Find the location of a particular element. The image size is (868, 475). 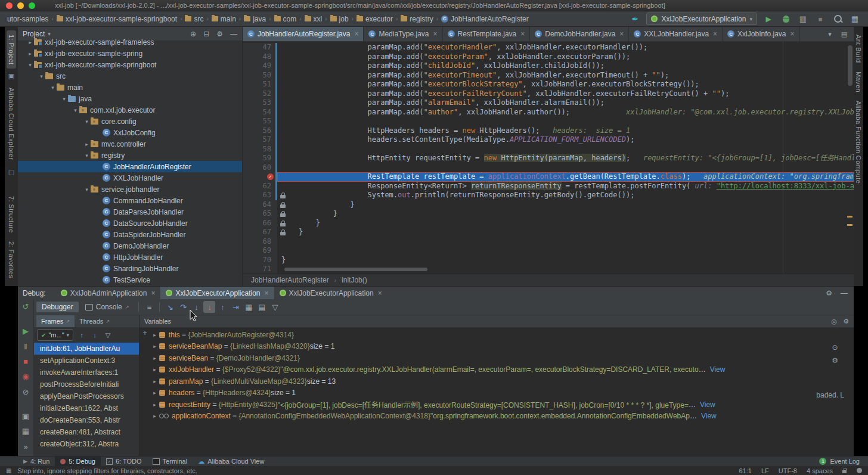

tool-stripe-icon: ▢ is located at coordinates (11, 172).